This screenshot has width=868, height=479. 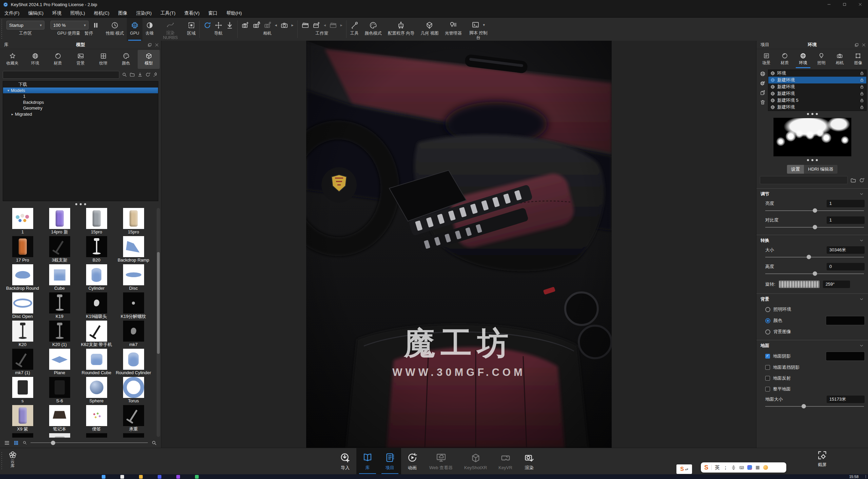 I want to click on model-item: Disc, so click(x=134, y=278).